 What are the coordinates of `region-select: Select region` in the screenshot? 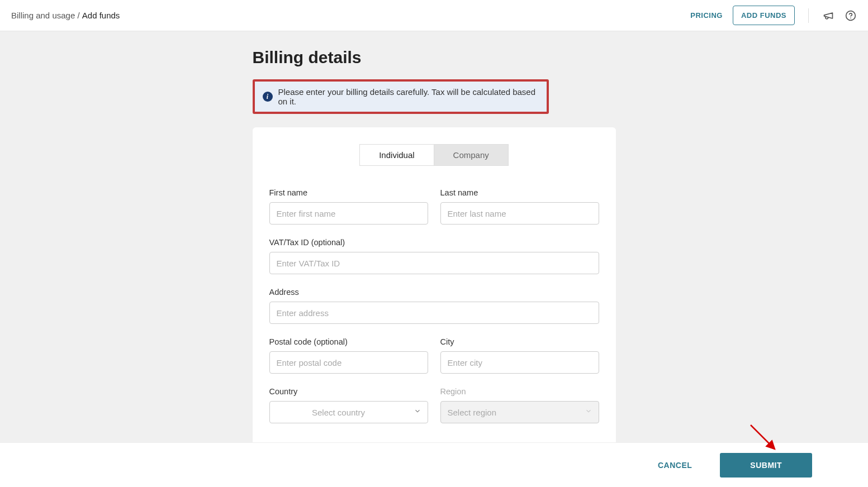 It's located at (520, 412).